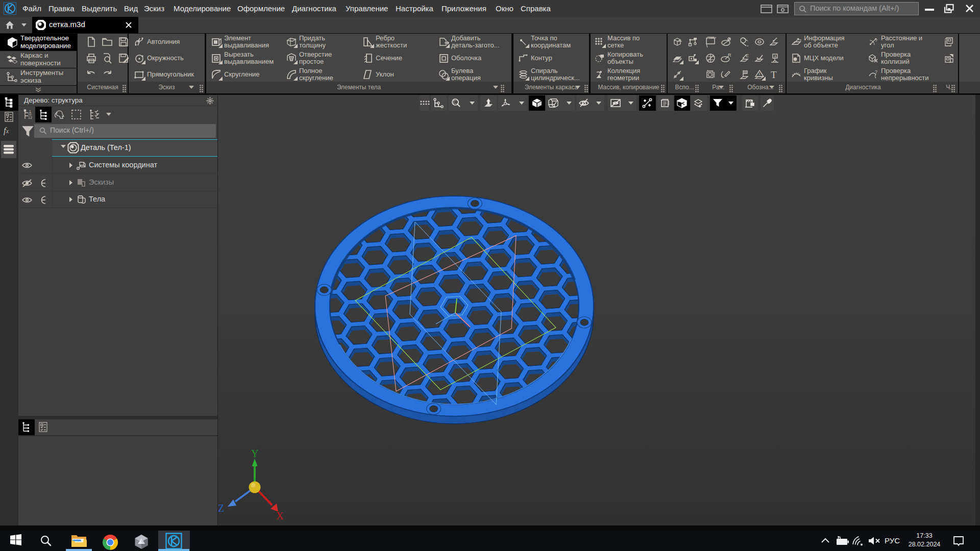 Image resolution: width=980 pixels, height=551 pixels. Describe the element at coordinates (221, 508) in the screenshot. I see `svg-text: Z` at that location.